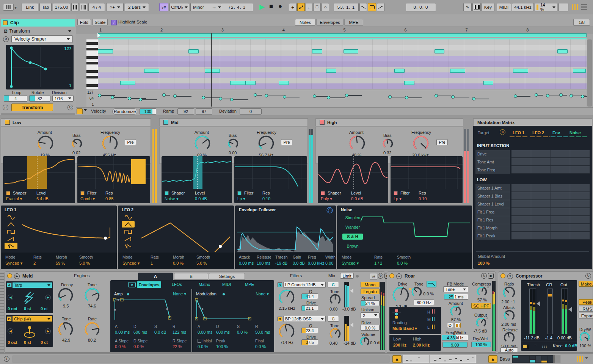  What do you see at coordinates (421, 345) in the screenshot?
I see `xover-high-value: 2.00 kHz` at bounding box center [421, 345].